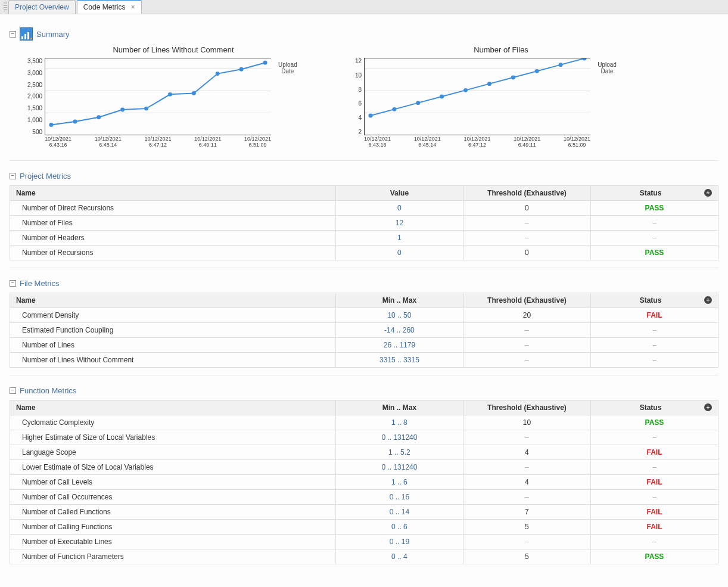  What do you see at coordinates (173, 557) in the screenshot?
I see `metric-name: Number of Function Parameters` at bounding box center [173, 557].